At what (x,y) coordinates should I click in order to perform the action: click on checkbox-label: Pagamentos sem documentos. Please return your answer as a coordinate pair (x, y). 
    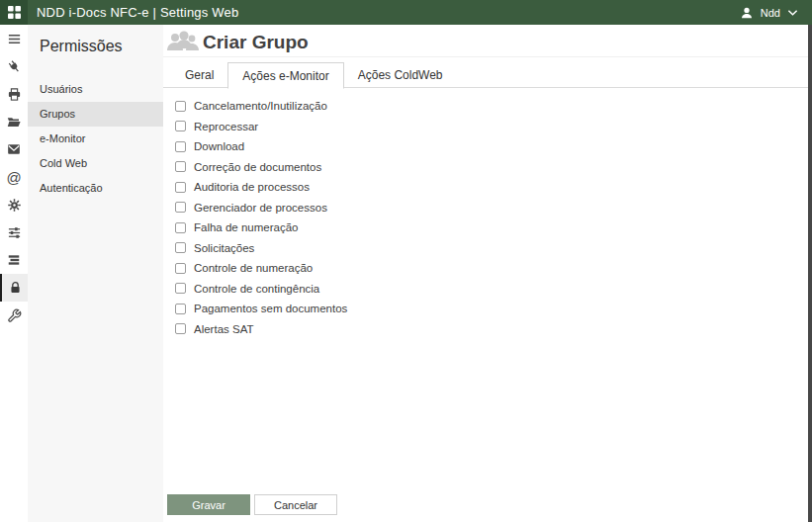
    Looking at the image, I should click on (271, 308).